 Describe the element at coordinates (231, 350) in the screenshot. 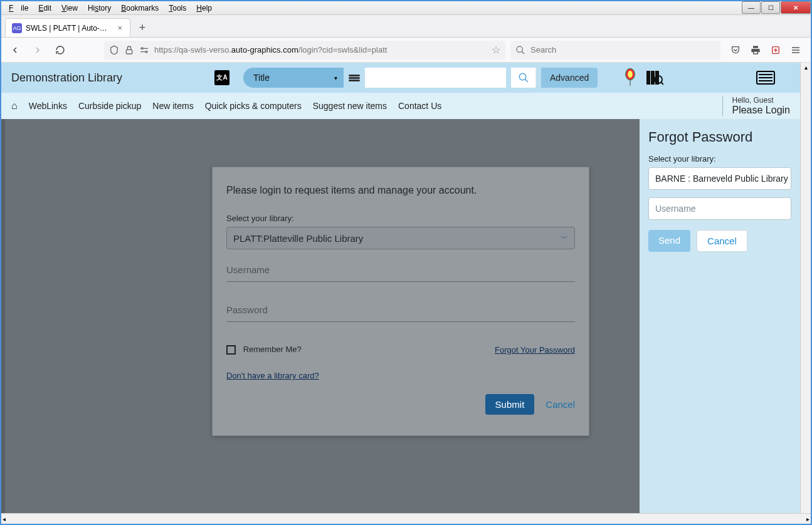

I see `remember-checkbox` at that location.